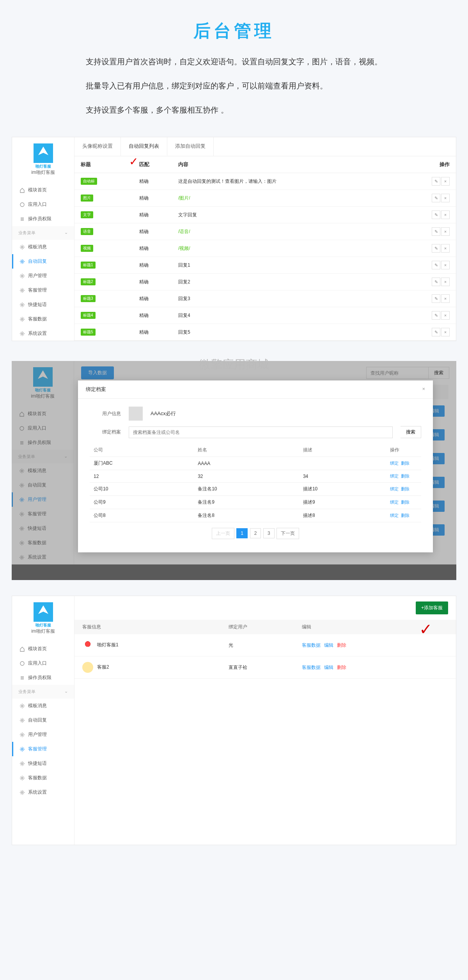 The width and height of the screenshot is (468, 980). What do you see at coordinates (242, 533) in the screenshot?
I see `page-1: 1` at bounding box center [242, 533].